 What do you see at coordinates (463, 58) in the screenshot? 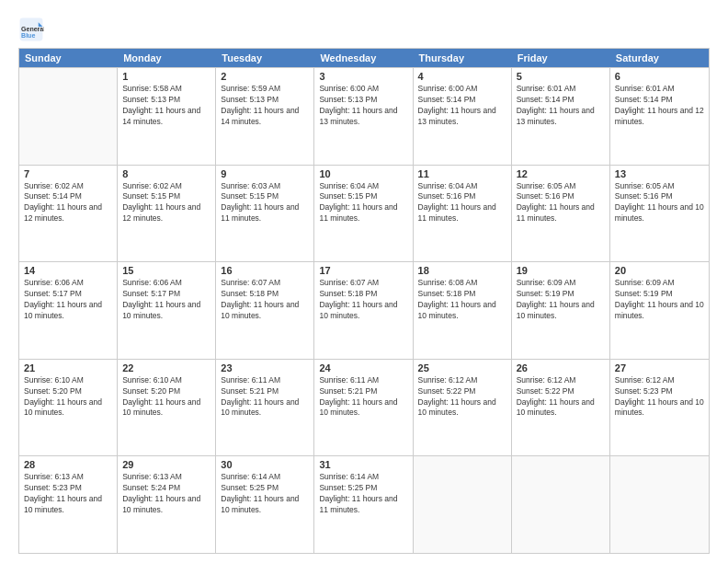
I see `calendar-header-cell: Thursday` at bounding box center [463, 58].